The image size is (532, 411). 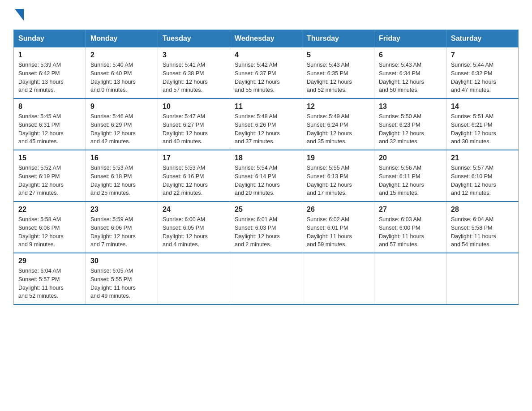 I want to click on day-number: 20, so click(x=410, y=158).